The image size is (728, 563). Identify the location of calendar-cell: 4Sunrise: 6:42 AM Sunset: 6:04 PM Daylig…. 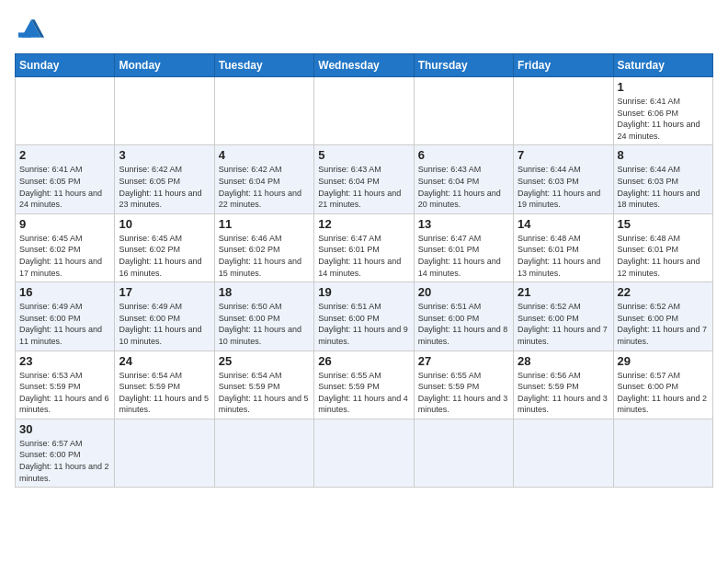
(264, 179).